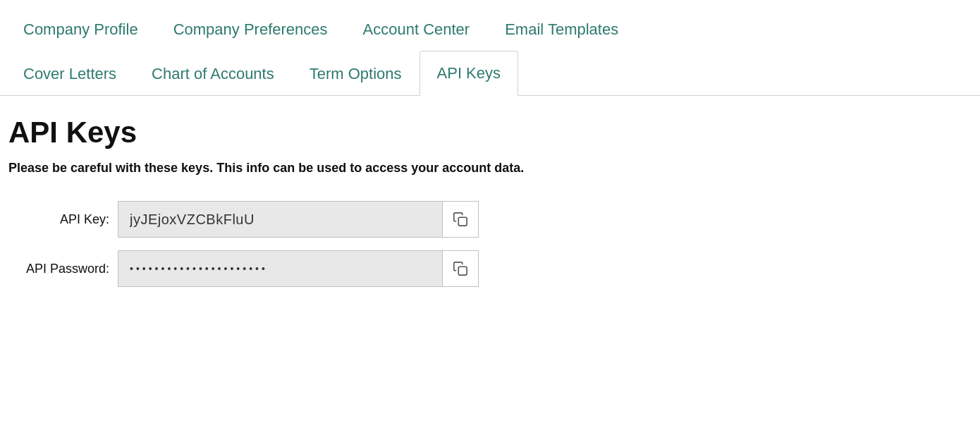  Describe the element at coordinates (460, 219) in the screenshot. I see `api-key-copy-button` at that location.